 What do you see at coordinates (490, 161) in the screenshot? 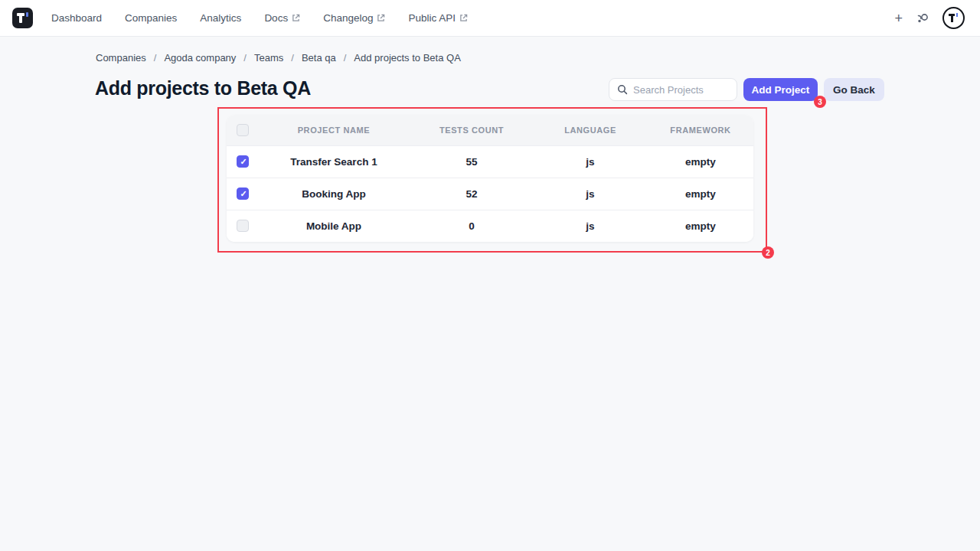
I see `table-row: Transfer Search 1 55 js empty` at bounding box center [490, 161].